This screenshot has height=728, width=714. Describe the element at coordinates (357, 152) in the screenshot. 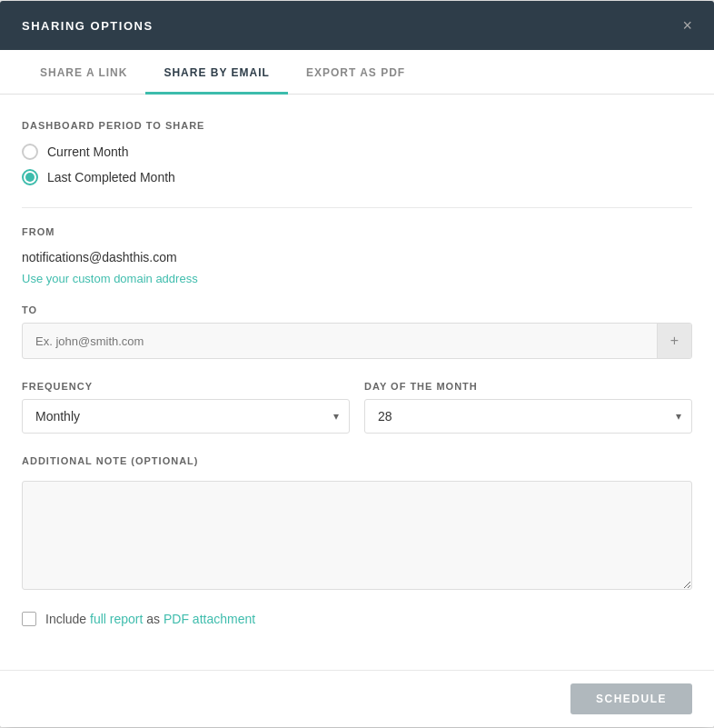

I see `radio-current-month: Current Month` at that location.